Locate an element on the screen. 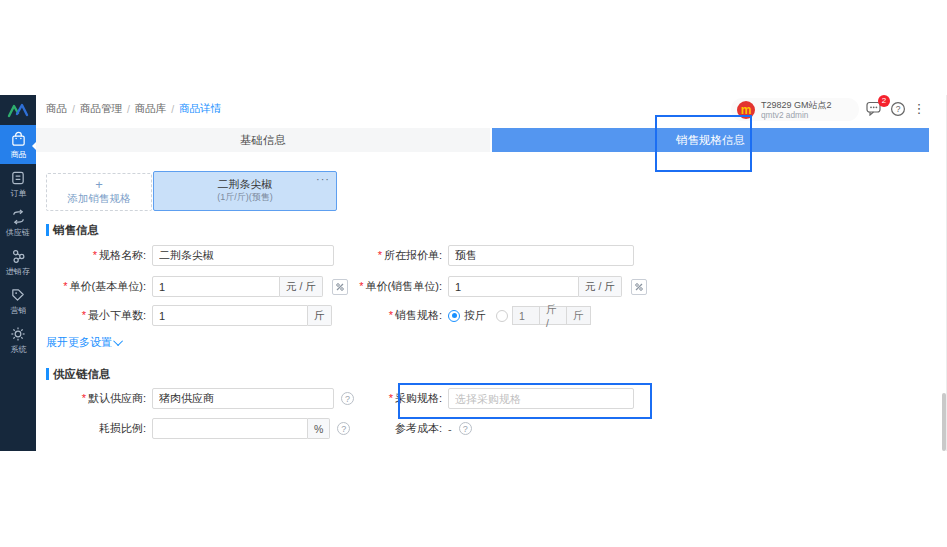 This screenshot has width=947, height=547. radio-by-jin is located at coordinates (454, 316).